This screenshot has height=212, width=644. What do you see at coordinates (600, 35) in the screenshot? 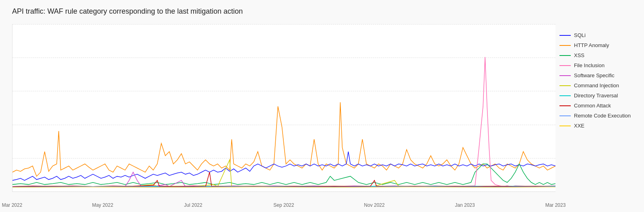
I see `legend-item-sqli: SQLi` at bounding box center [600, 35].